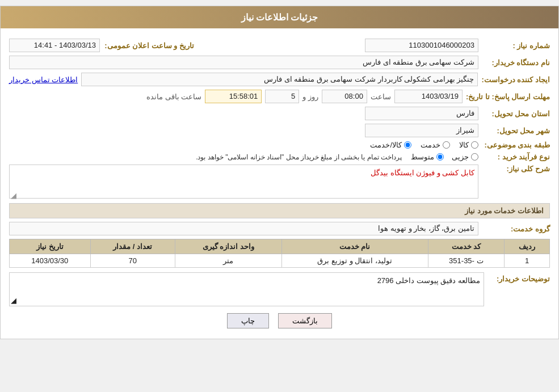 The image size is (559, 392). Describe the element at coordinates (248, 321) in the screenshot. I see `print-button: چاپ` at that location.